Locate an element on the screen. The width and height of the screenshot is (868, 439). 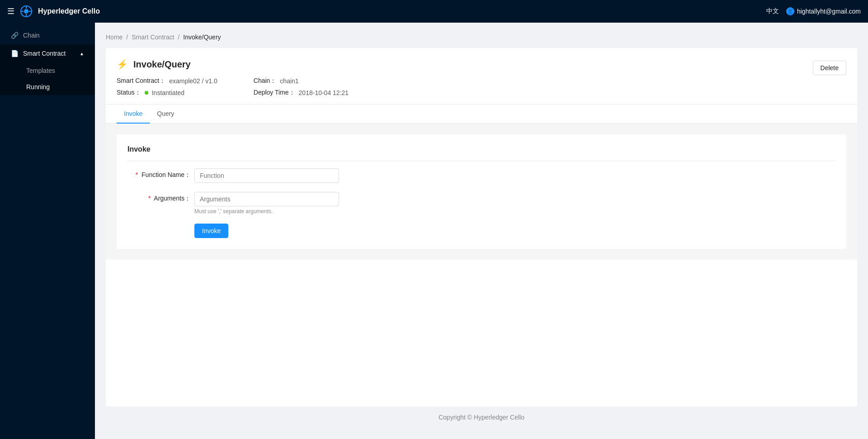
chain-label: Chain is located at coordinates (32, 35).